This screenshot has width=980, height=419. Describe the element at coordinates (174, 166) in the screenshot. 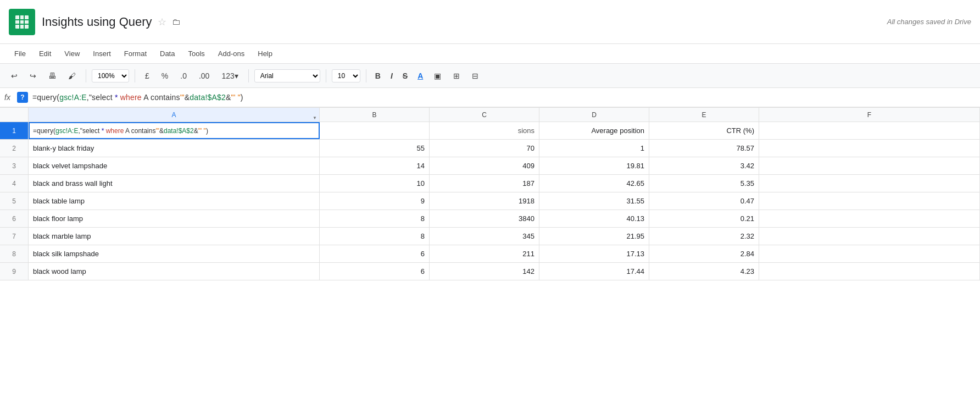

I see `cell-3-a: black velvet lampshade` at that location.